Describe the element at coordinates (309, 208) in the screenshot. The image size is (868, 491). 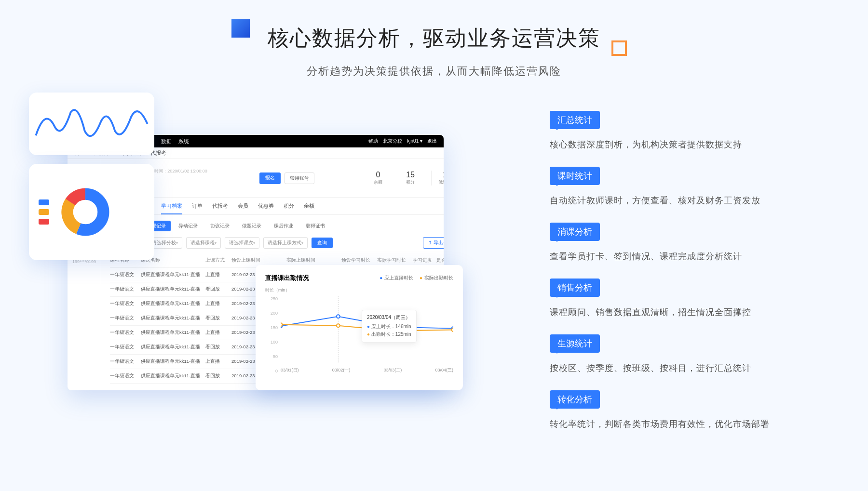
I see `tab-余额: 余额` at that location.